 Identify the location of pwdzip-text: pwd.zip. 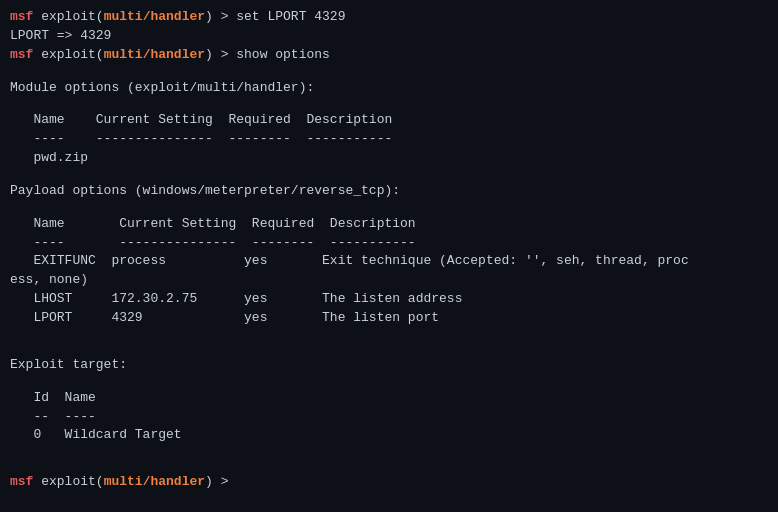
(49, 158).